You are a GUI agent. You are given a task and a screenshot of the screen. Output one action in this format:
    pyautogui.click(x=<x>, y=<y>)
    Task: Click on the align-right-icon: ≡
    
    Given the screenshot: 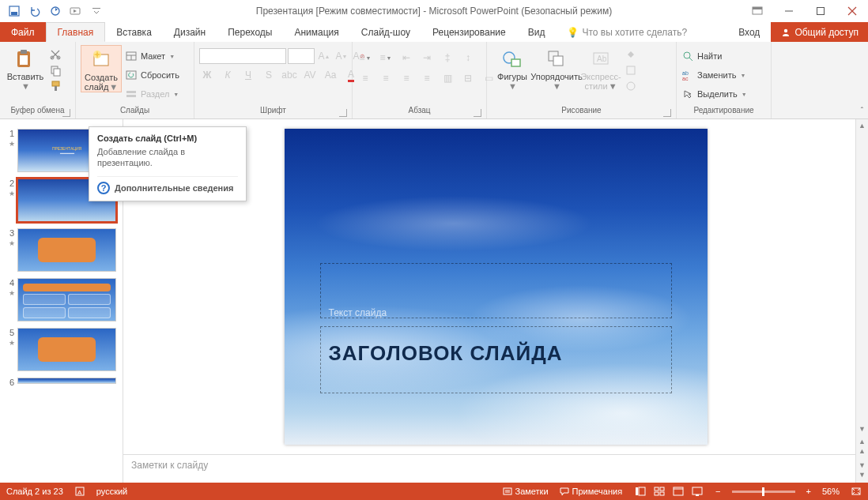 What is the action you would take?
    pyautogui.click(x=406, y=78)
    